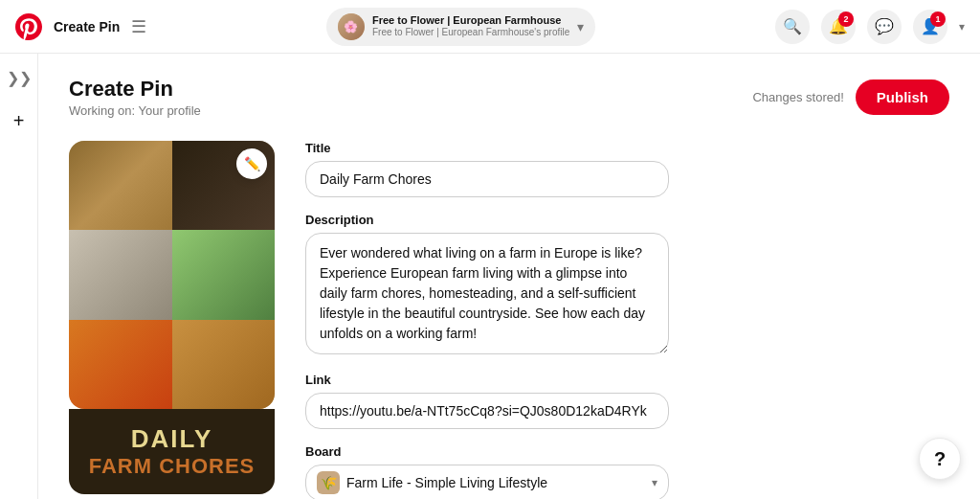 This screenshot has height=499, width=980. What do you see at coordinates (884, 27) in the screenshot?
I see `messages-button: 💬` at bounding box center [884, 27].